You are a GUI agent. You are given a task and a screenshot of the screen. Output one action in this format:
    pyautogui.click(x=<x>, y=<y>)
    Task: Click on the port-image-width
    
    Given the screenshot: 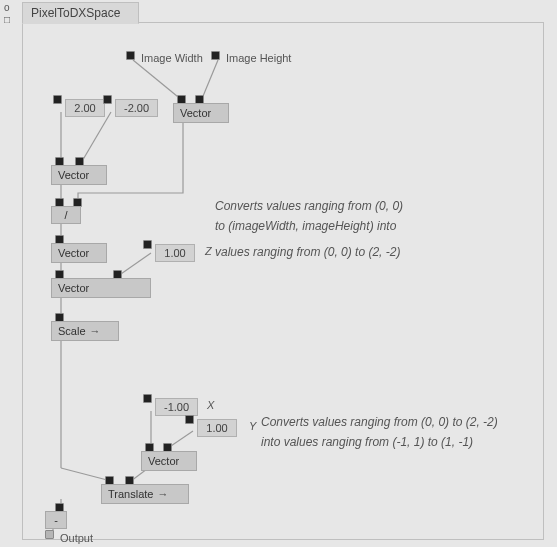 What is the action you would take?
    pyautogui.click(x=130, y=56)
    